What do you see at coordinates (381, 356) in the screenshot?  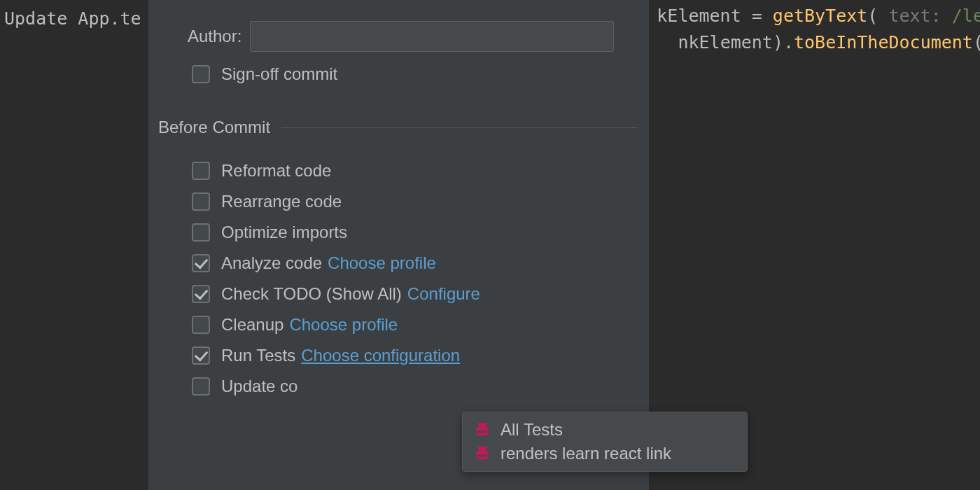 I see `runtests-choose-configuration-link: Choose configuration` at bounding box center [381, 356].